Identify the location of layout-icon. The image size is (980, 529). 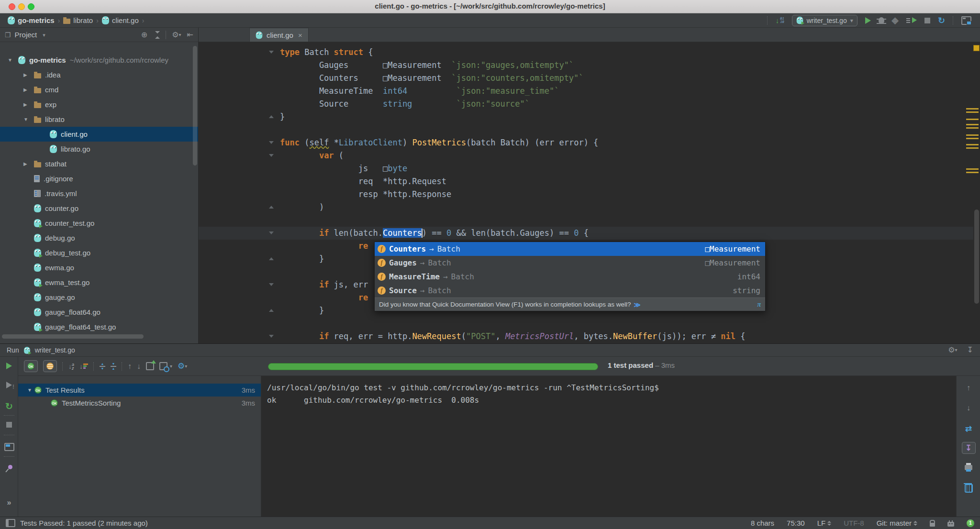
(967, 21).